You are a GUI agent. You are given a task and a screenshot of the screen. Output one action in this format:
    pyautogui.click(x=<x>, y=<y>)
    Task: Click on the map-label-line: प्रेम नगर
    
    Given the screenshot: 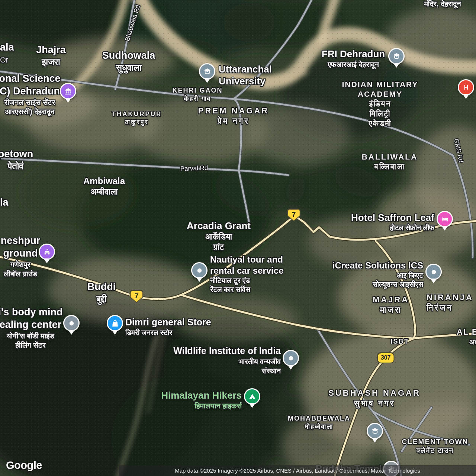 What is the action you would take?
    pyautogui.click(x=234, y=121)
    